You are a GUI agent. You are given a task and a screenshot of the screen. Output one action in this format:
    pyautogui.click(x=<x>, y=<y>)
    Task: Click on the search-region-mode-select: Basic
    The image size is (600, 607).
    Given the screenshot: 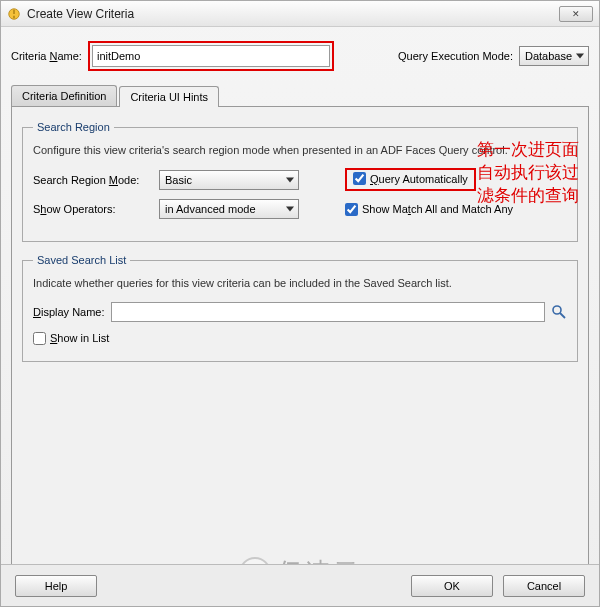 What is the action you would take?
    pyautogui.click(x=229, y=180)
    